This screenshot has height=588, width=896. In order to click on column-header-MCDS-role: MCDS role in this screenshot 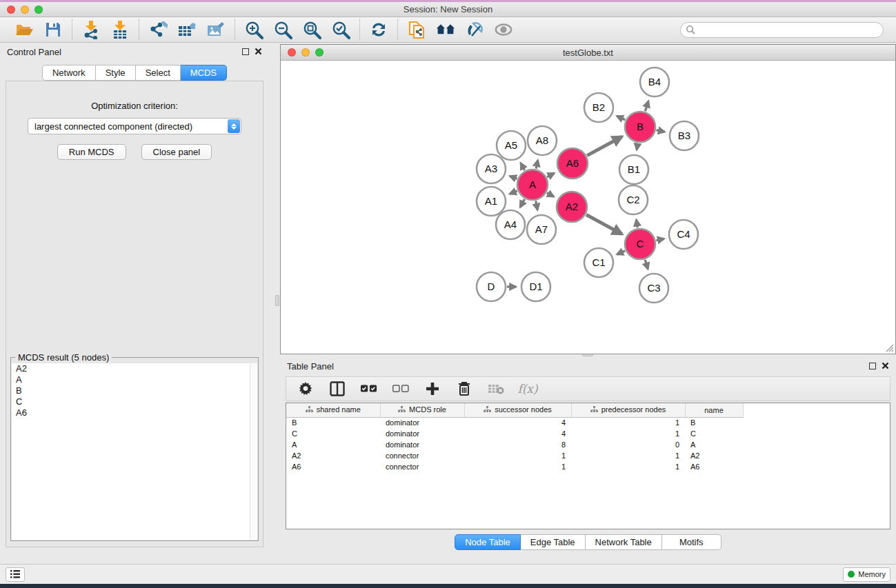, I will do `click(422, 410)`.